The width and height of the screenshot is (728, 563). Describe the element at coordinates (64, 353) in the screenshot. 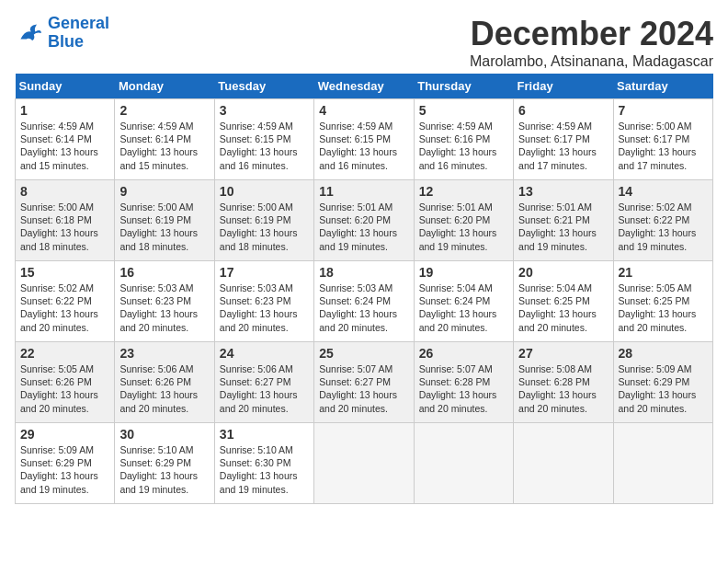

I see `day-number: 22` at that location.